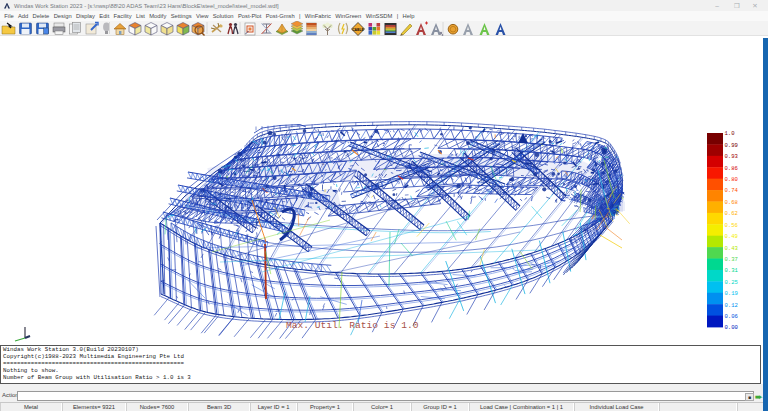  What do you see at coordinates (730, 134) in the screenshot?
I see `svg-text: 1.0` at bounding box center [730, 134].